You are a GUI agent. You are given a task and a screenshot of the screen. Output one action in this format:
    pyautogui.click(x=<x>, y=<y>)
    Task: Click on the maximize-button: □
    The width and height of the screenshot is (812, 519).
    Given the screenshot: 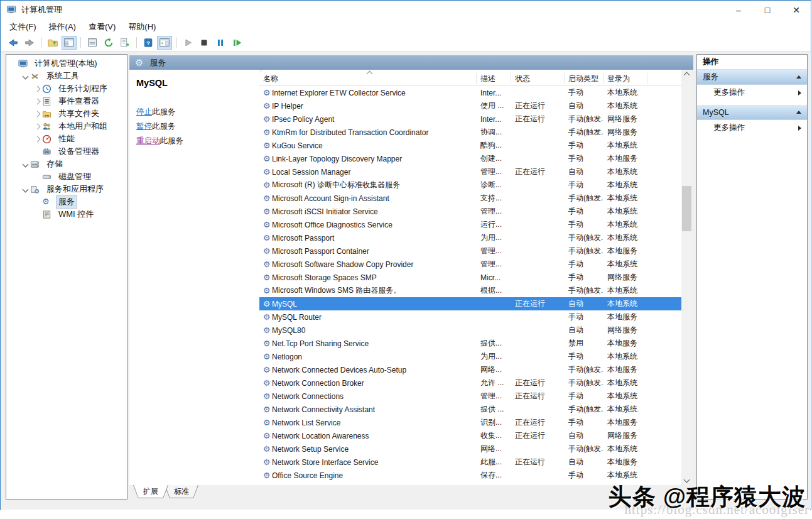 What is the action you would take?
    pyautogui.click(x=767, y=10)
    